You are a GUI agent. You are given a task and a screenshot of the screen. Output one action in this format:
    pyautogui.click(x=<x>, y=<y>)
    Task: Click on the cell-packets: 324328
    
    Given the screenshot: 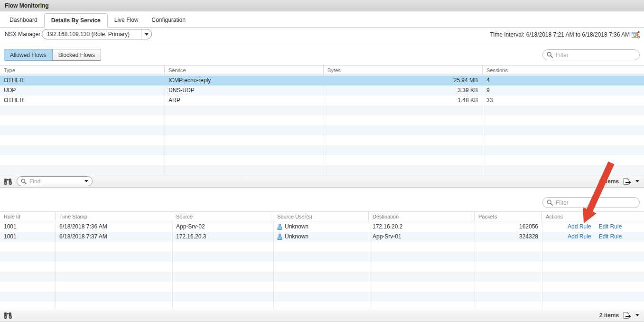 What is the action you would take?
    pyautogui.click(x=508, y=237)
    